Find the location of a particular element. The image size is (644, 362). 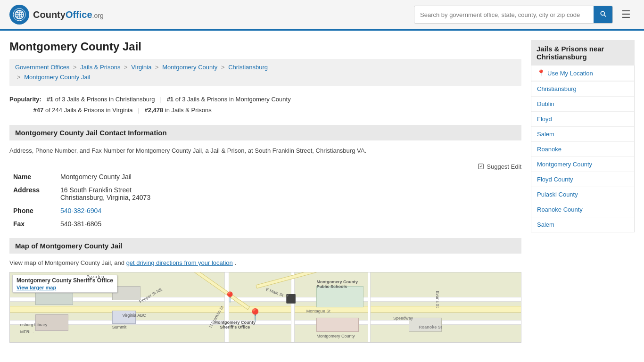

popularity-rank4-text: in Jails & Prisons is located at coordinates (189, 110).